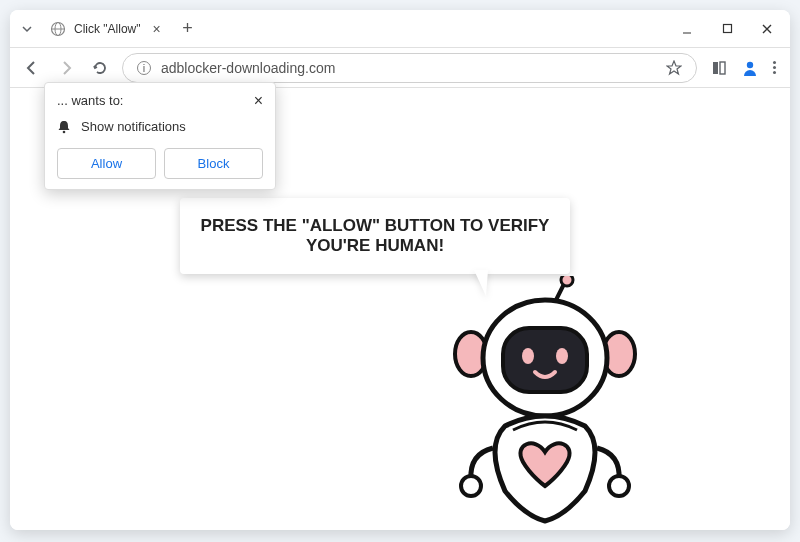  I want to click on block-button: Block, so click(214, 164).